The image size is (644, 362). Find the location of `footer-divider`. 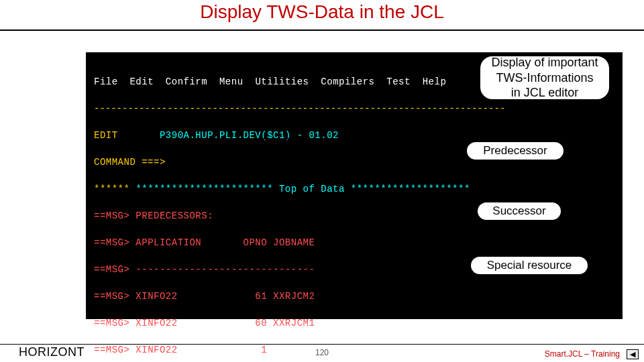

footer-divider is located at coordinates (322, 345).